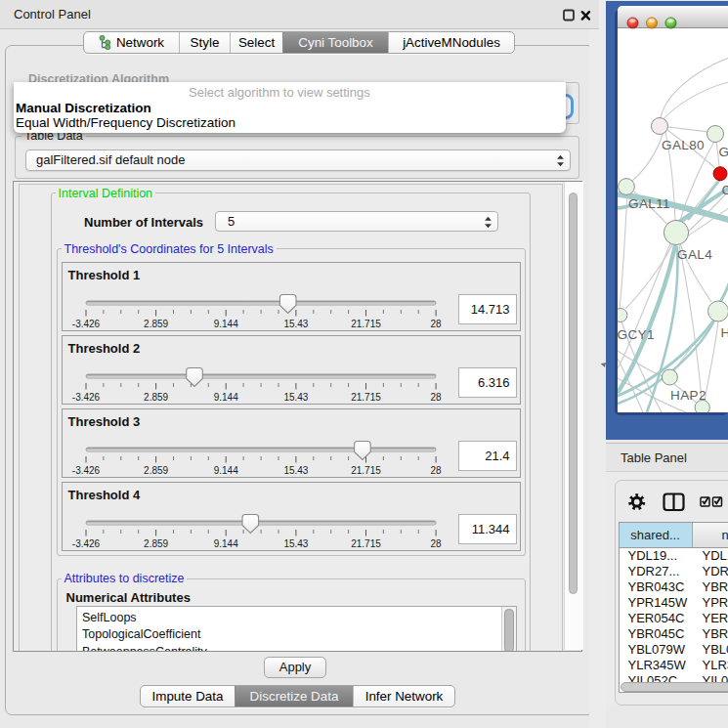 Image resolution: width=728 pixels, height=728 pixels. Describe the element at coordinates (725, 190) in the screenshot. I see `svg-text: C` at that location.